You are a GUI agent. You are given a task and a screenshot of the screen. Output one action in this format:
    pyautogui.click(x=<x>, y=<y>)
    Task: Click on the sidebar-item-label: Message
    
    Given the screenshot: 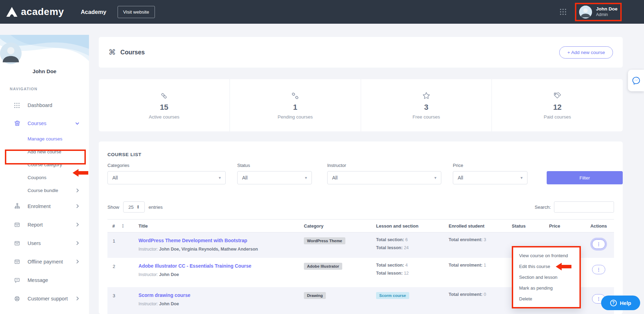 What is the action you would take?
    pyautogui.click(x=38, y=280)
    